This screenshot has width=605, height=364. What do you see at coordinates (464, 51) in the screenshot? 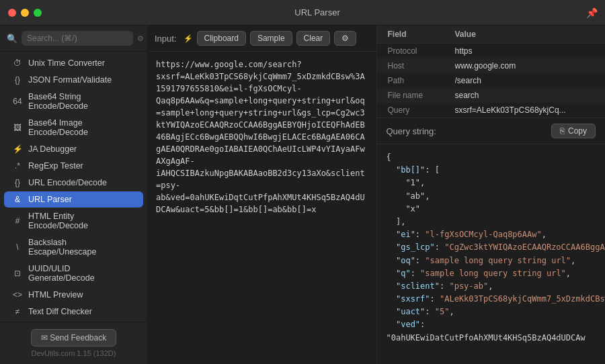
I see `field-value: https` at bounding box center [464, 51].